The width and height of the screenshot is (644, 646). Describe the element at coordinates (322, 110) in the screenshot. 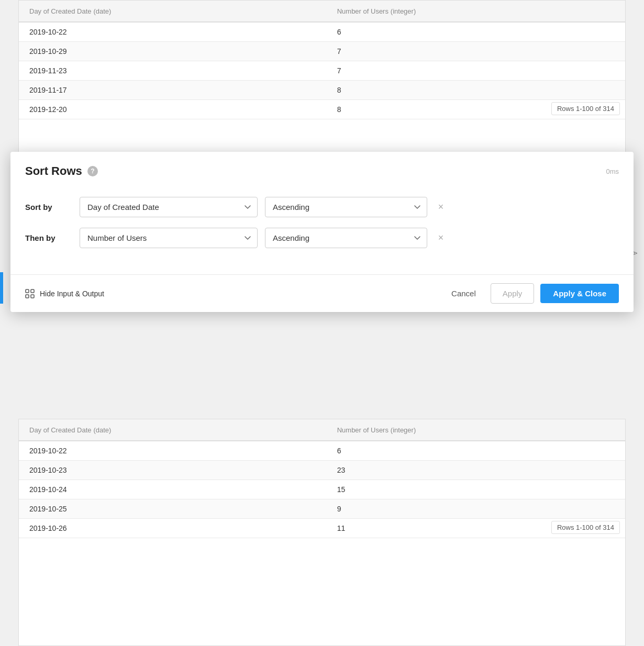

I see `table-row: 2019-12-208` at that location.